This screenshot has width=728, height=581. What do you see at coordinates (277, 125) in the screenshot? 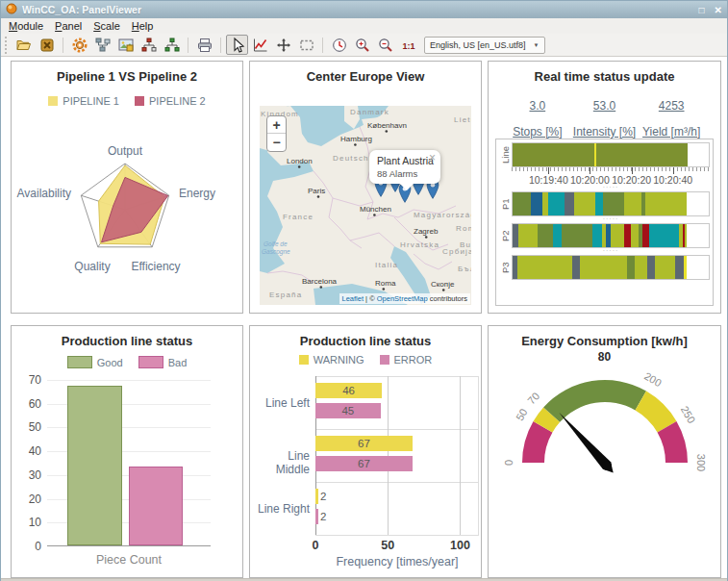
I see `zoom-in-button: +` at bounding box center [277, 125].